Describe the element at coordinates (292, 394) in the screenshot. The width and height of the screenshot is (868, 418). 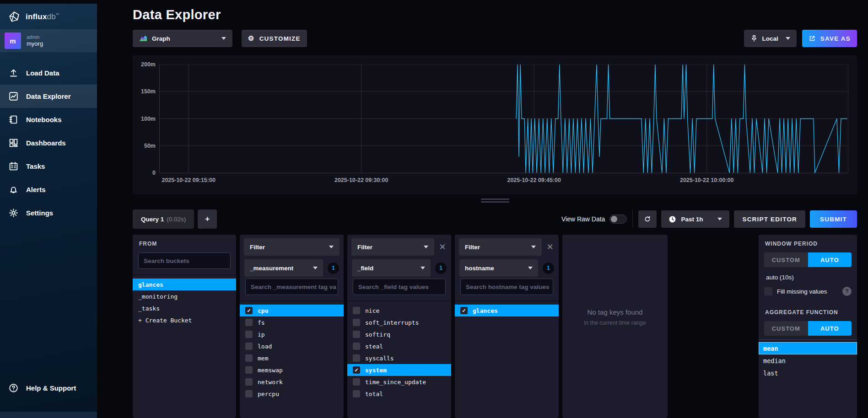
I see `tag-value-percpu: percpu` at that location.